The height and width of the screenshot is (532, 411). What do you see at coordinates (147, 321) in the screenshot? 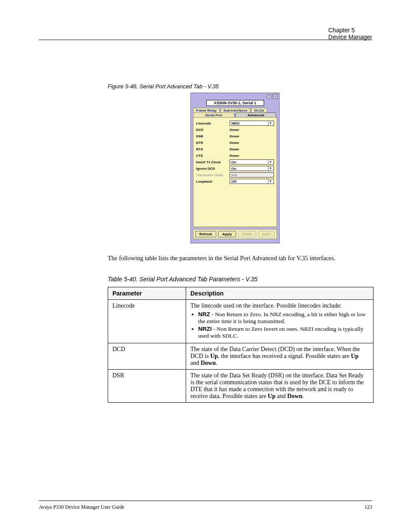
I see `param-name: Linecode` at bounding box center [147, 321].